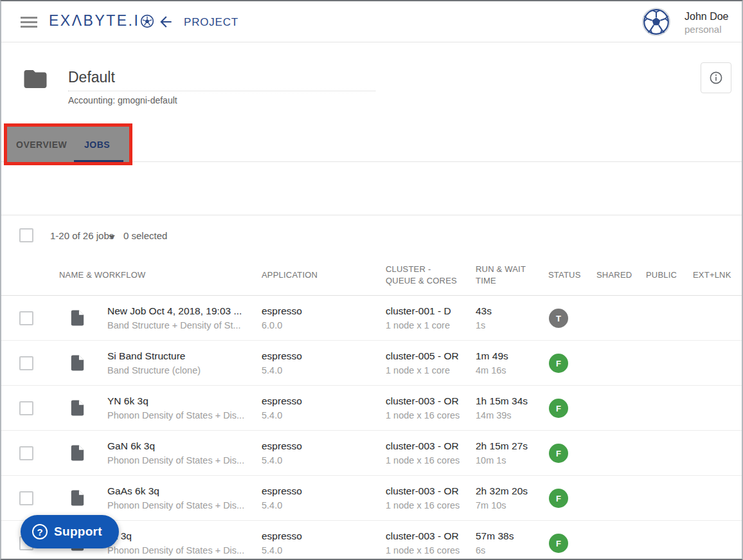 This screenshot has height=560, width=743. I want to click on table-row: New Job Oct 4, 2018, 19:03 ... Band Stru…, so click(372, 318).